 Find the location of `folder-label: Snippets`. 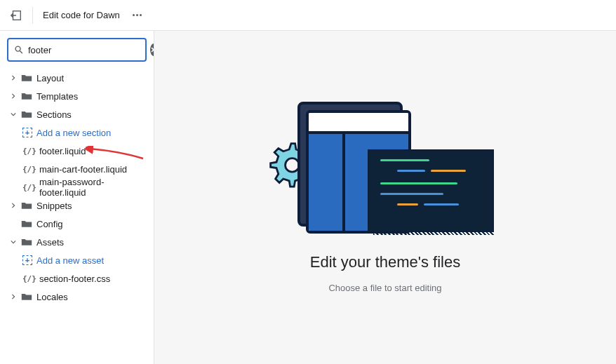

folder-label: Snippets is located at coordinates (55, 206).